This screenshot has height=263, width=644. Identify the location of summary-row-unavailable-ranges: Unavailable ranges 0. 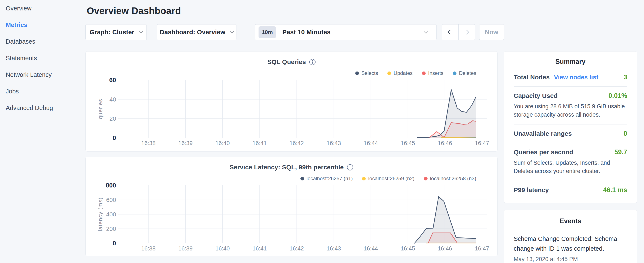
(570, 134).